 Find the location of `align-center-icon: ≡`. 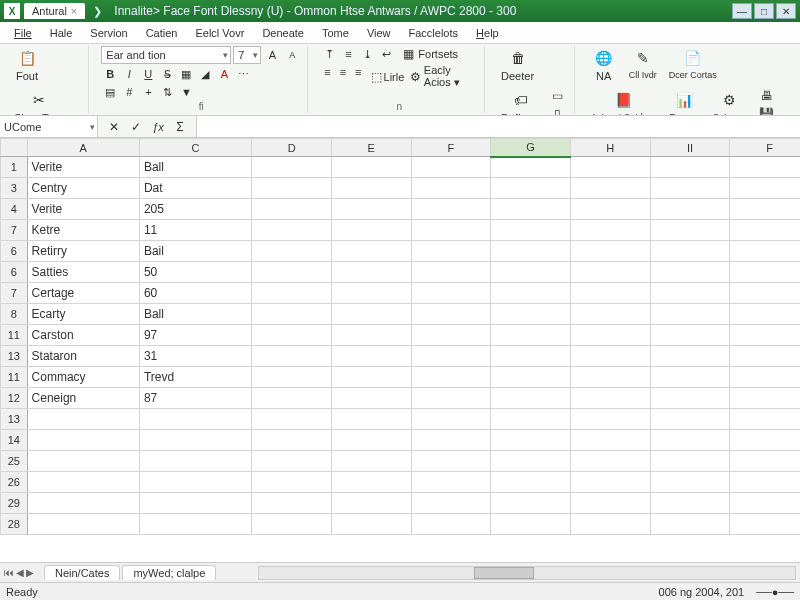

align-center-icon: ≡ is located at coordinates (343, 72).